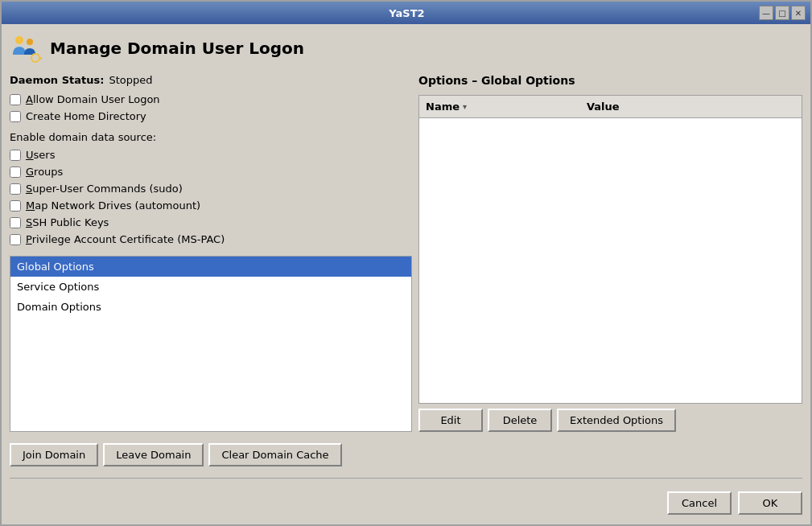 This screenshot has height=526, width=812. I want to click on mspac-checkbox, so click(15, 240).